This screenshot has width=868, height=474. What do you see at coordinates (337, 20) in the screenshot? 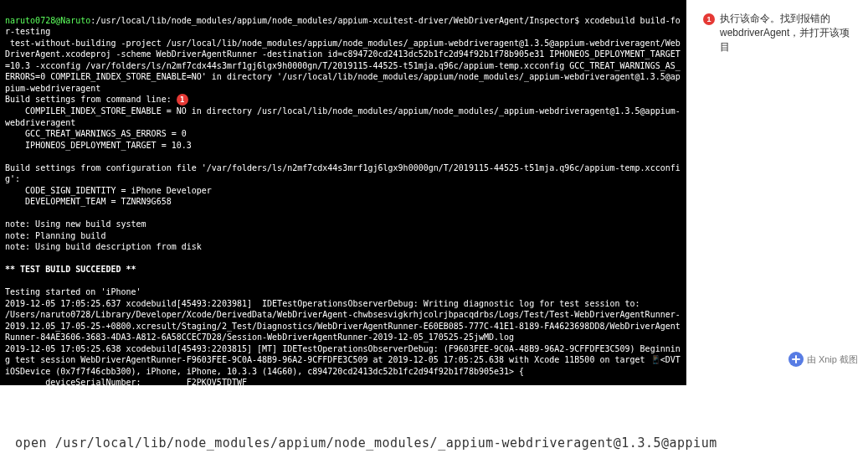
I see `prompt-path: /usr/local/lib/node_modules/appium/node_…` at bounding box center [337, 20].